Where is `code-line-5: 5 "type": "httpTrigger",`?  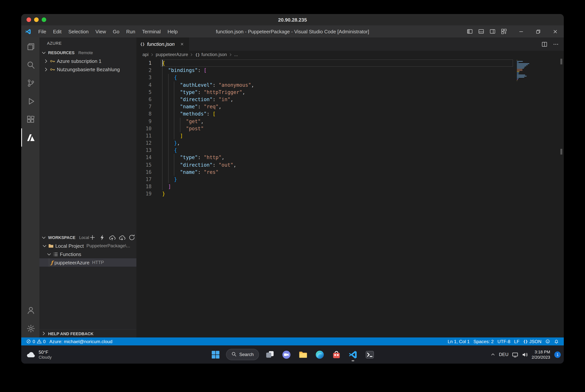
code-line-5: 5 "type": "httpTrigger", is located at coordinates (347, 92).